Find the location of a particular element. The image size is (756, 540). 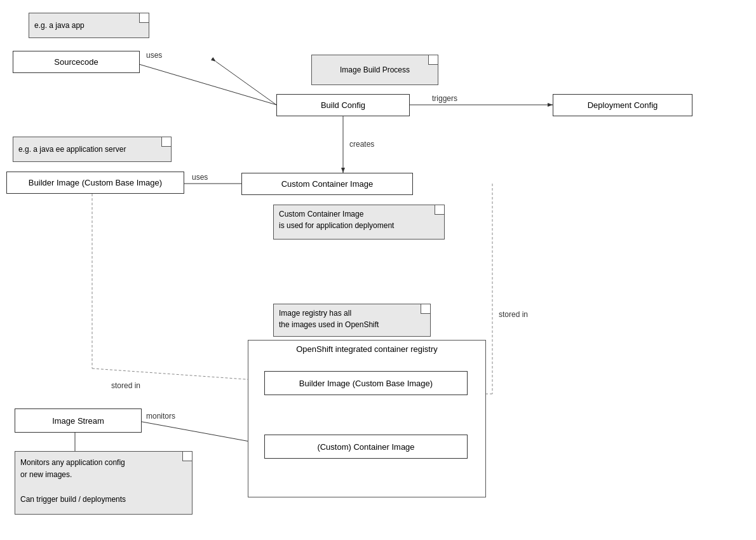

image-registry-note: Image registry has allthe images used in… is located at coordinates (352, 320).